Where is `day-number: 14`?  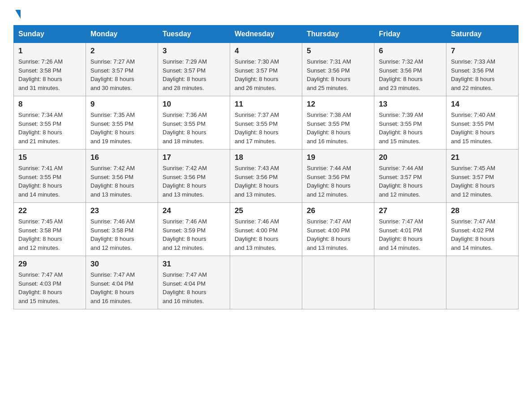 day-number: 14 is located at coordinates (482, 104).